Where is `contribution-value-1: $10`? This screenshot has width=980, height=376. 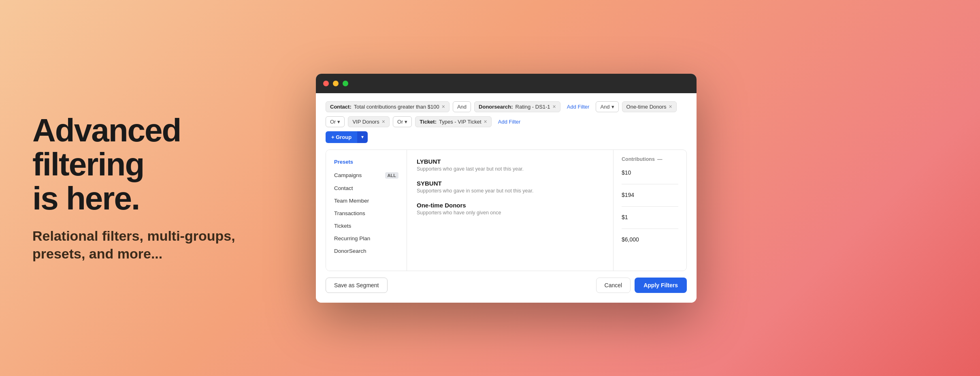
contribution-value-1: $10 is located at coordinates (650, 172).